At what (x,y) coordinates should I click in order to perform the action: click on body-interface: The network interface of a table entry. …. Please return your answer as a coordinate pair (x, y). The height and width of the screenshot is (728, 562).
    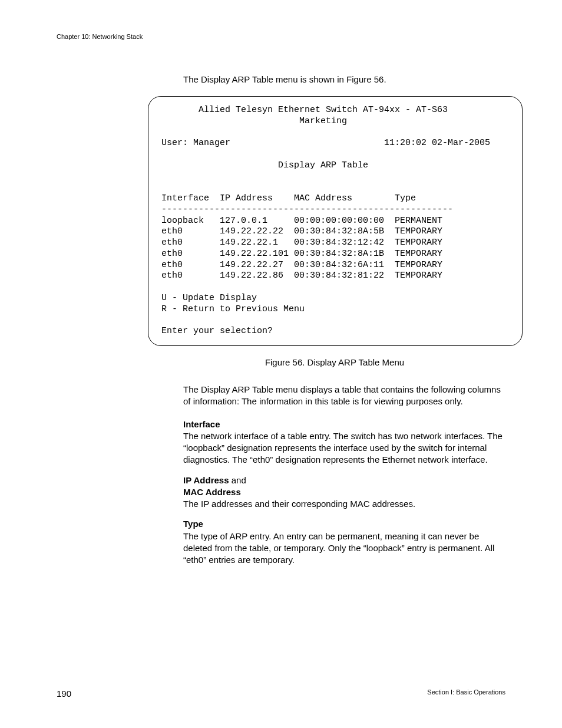
    Looking at the image, I should click on (343, 448).